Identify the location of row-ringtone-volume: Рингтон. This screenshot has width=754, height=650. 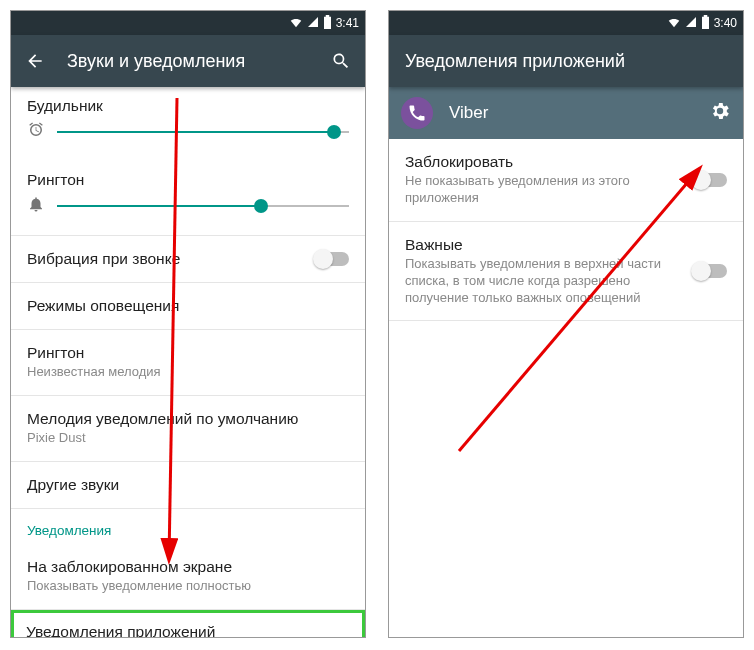
(188, 198).